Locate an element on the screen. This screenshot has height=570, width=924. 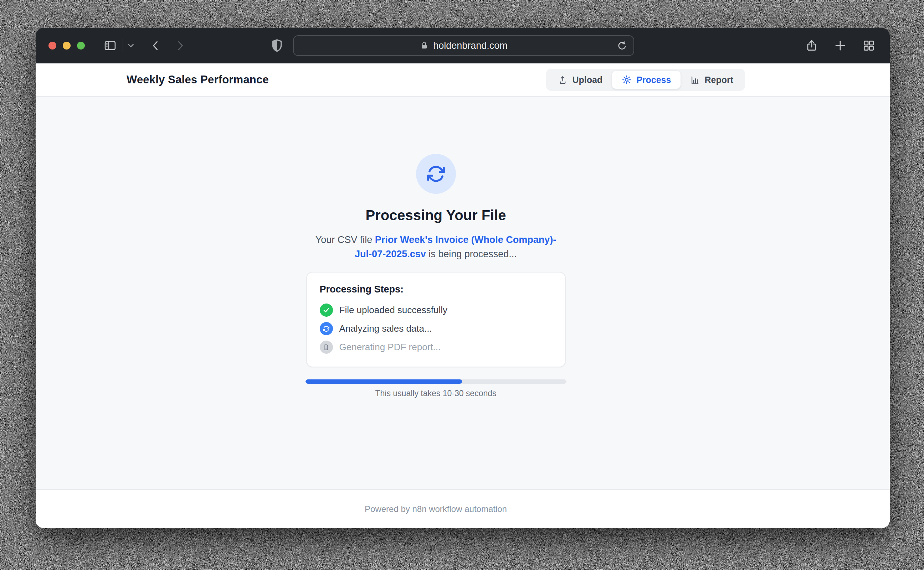
document-icon is located at coordinates (327, 347).